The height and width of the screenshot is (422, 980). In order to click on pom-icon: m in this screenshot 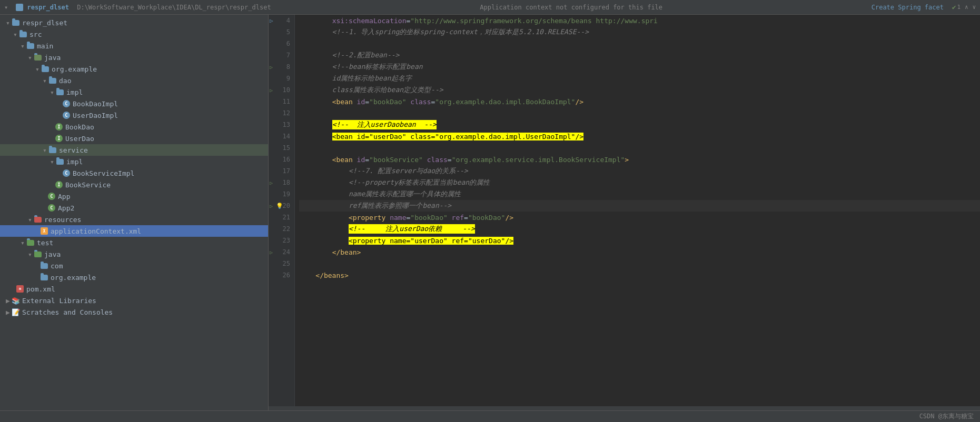, I will do `click(20, 289)`.